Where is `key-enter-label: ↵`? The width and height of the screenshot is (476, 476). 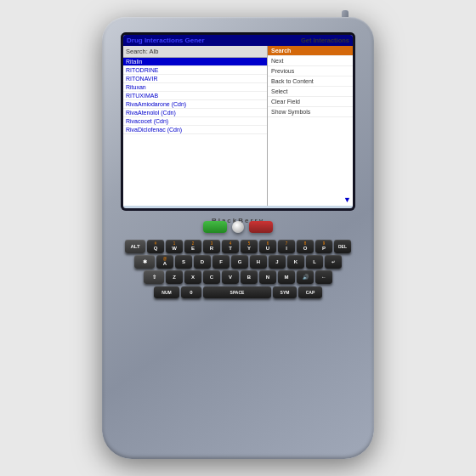 key-enter-label: ↵ is located at coordinates (333, 262).